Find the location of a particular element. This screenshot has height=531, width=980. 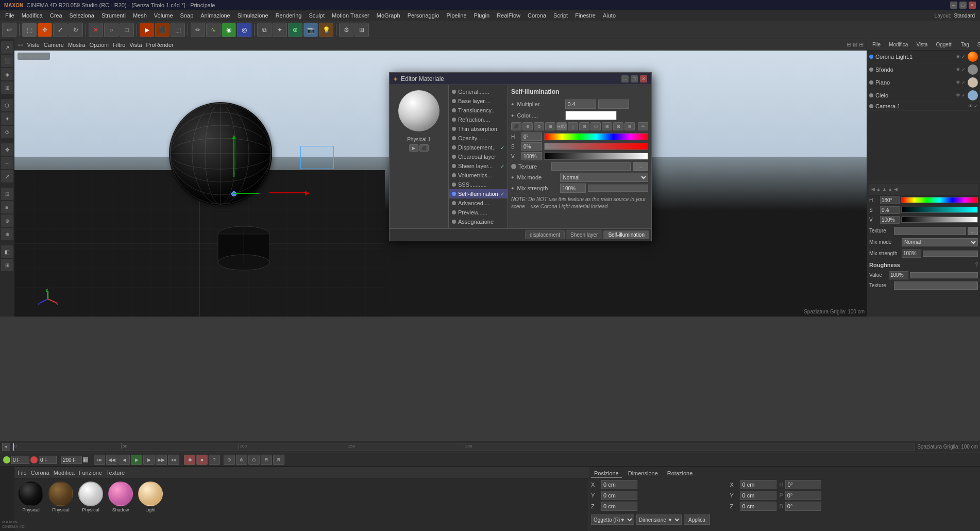

vp-menu-camere: Camere is located at coordinates (54, 45).